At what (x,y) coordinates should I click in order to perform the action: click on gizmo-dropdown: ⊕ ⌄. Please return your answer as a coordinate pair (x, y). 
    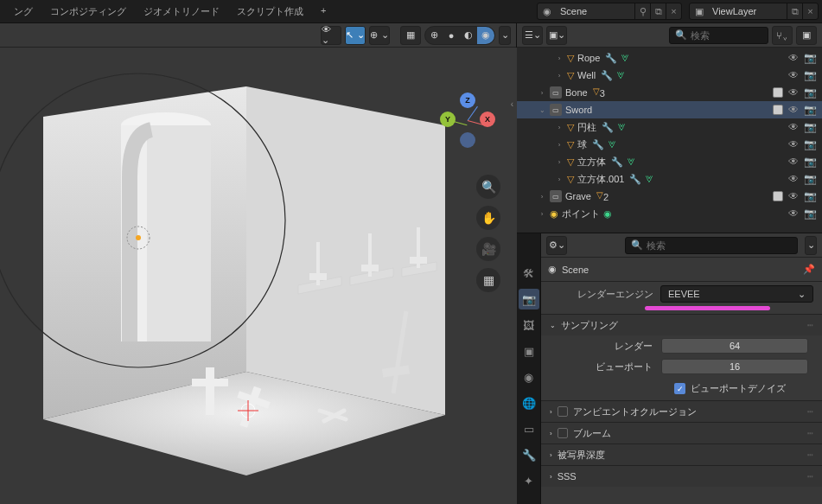
    Looking at the image, I should click on (379, 35).